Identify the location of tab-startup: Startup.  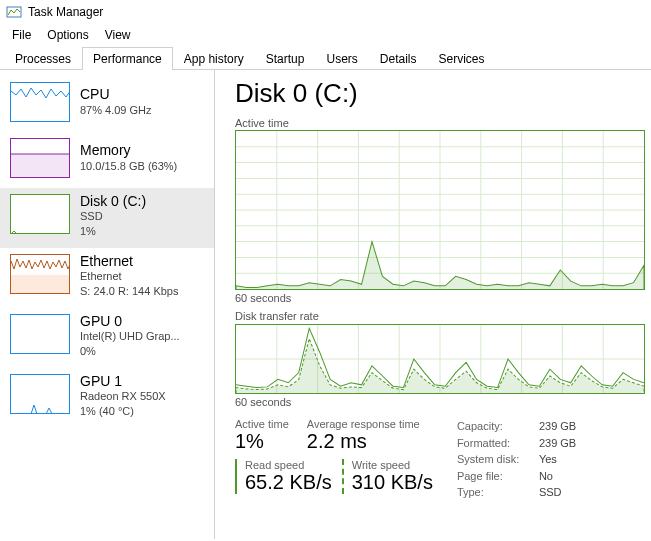
(286, 58).